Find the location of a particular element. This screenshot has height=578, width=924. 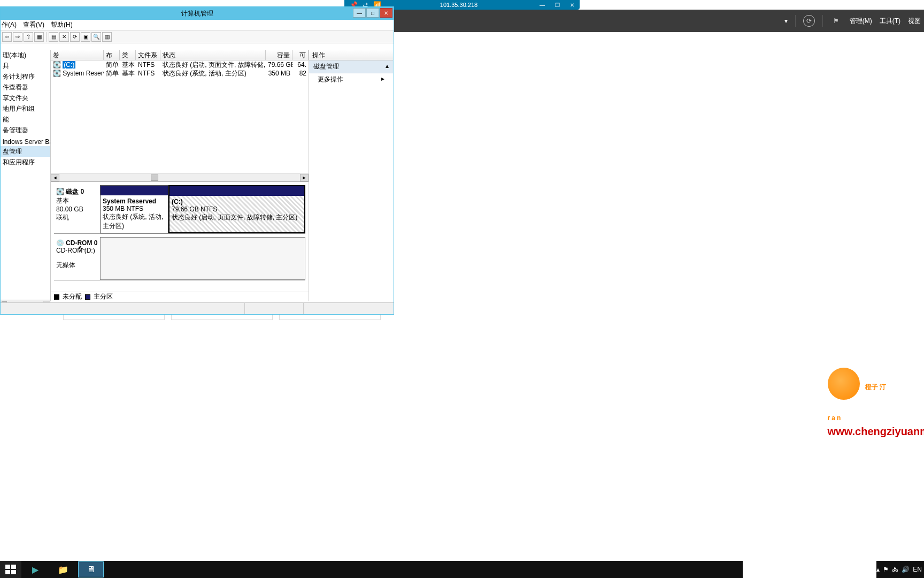

partition-name: (C:) is located at coordinates (178, 202).